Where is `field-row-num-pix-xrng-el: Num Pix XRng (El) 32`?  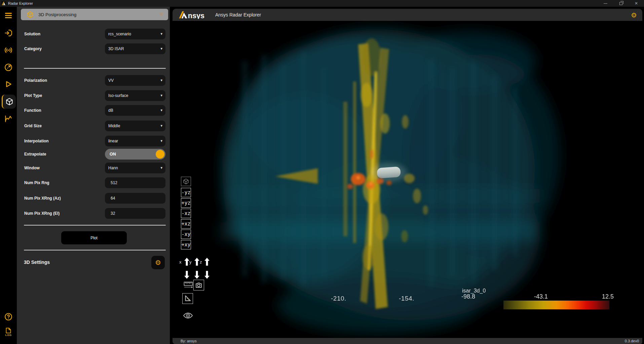
field-row-num-pix-xrng-el: Num Pix XRng (El) 32 is located at coordinates (95, 213).